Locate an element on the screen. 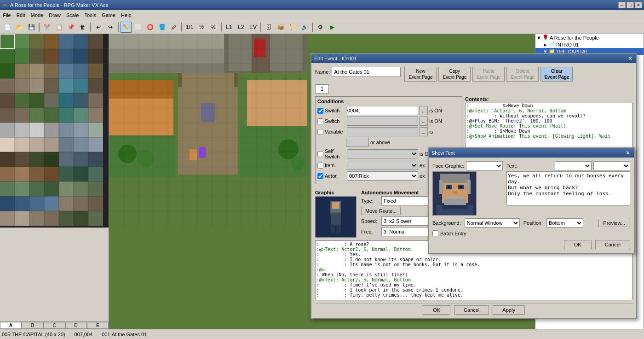 This screenshot has width=644, height=339. layer2-btn: L2 is located at coordinates (241, 27).